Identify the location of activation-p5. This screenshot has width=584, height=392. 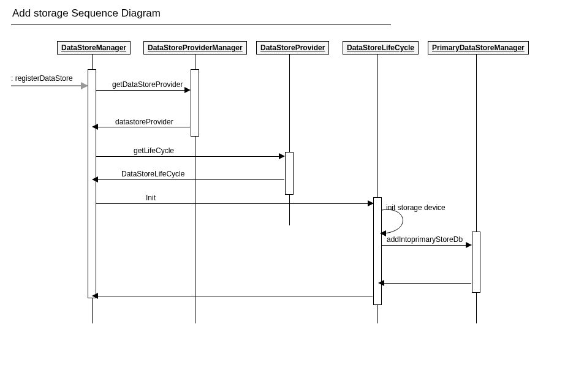
(476, 262).